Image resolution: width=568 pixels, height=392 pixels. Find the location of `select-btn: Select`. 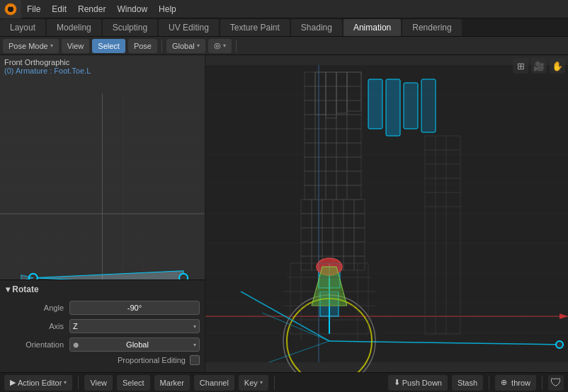

select-btn: Select is located at coordinates (109, 46).